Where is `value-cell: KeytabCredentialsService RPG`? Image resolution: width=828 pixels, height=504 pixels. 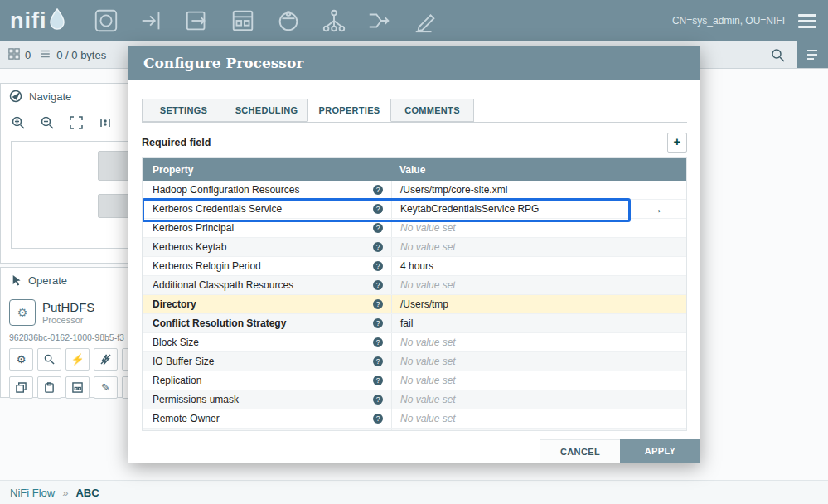
value-cell: KeytabCredentialsService RPG is located at coordinates (509, 209).